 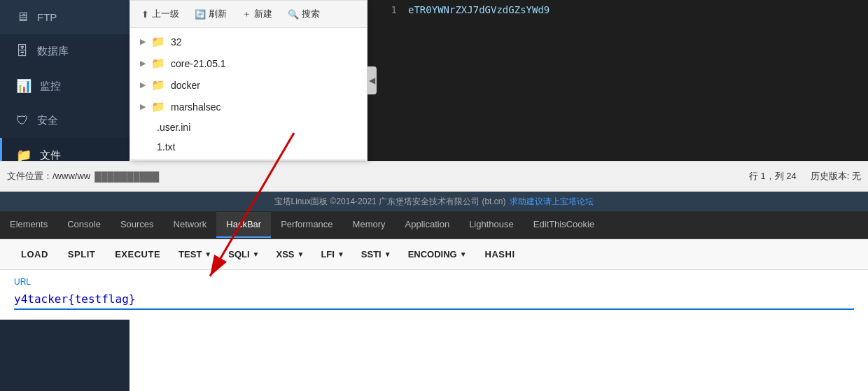 What do you see at coordinates (248, 147) in the screenshot?
I see `list-item: 1.txt` at bounding box center [248, 147].